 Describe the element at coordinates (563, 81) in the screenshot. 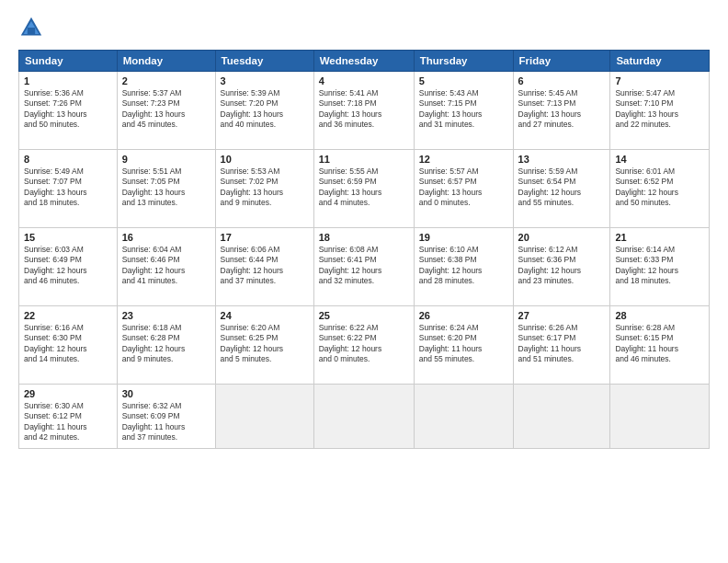

I see `day-number: 6` at that location.